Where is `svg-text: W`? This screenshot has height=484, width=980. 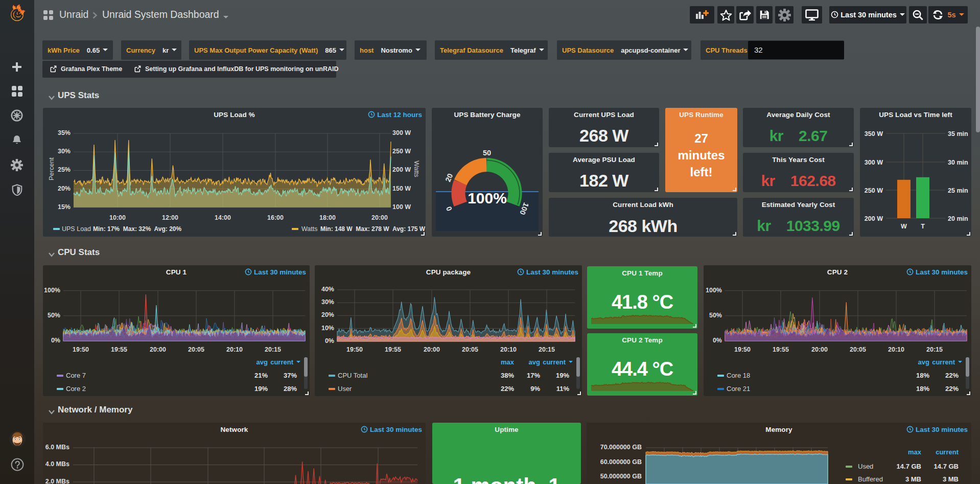
svg-text: W is located at coordinates (904, 226).